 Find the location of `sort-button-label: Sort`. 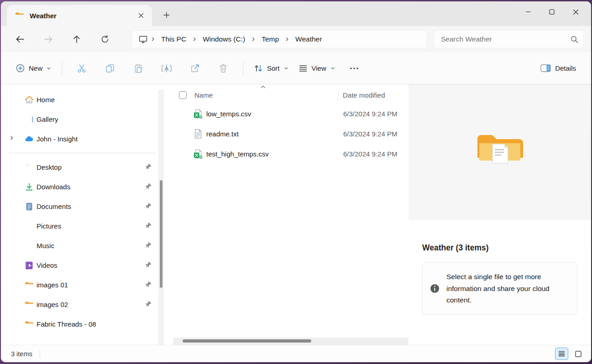

sort-button-label: Sort is located at coordinates (273, 68).